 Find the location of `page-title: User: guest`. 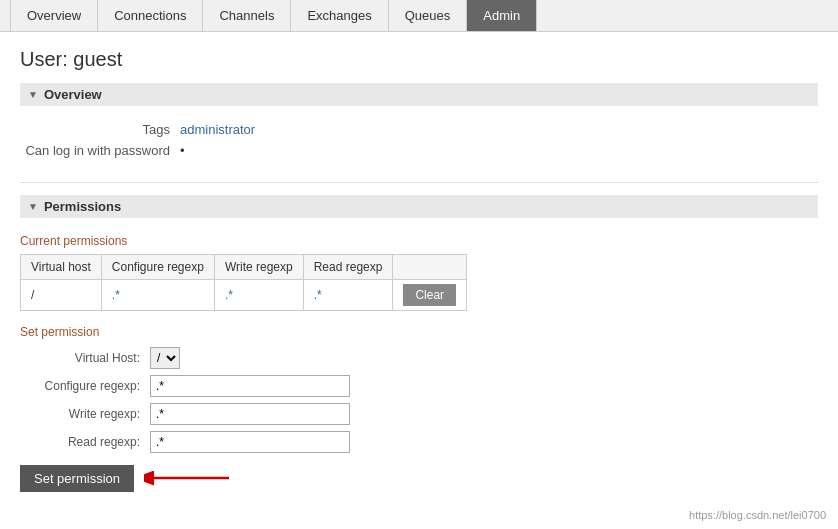

page-title: User: guest is located at coordinates (419, 60).